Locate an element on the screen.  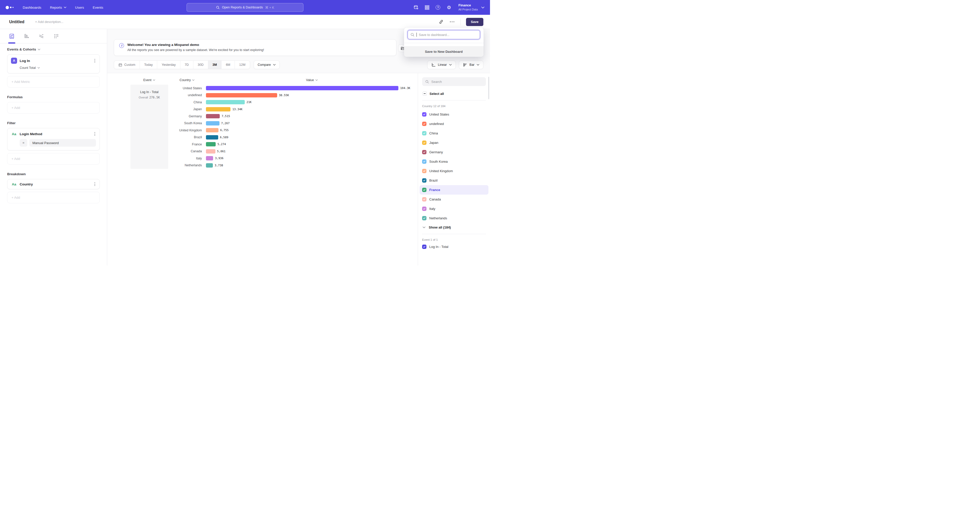
legend-country-row: United Kingdom is located at coordinates (454, 171).